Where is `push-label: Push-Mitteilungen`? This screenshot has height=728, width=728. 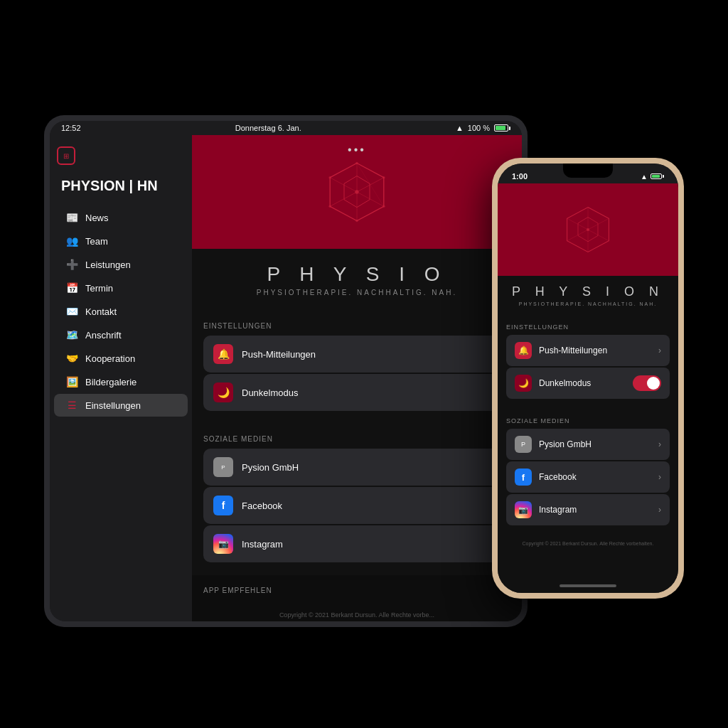 push-label: Push-Mitteilungen is located at coordinates (279, 354).